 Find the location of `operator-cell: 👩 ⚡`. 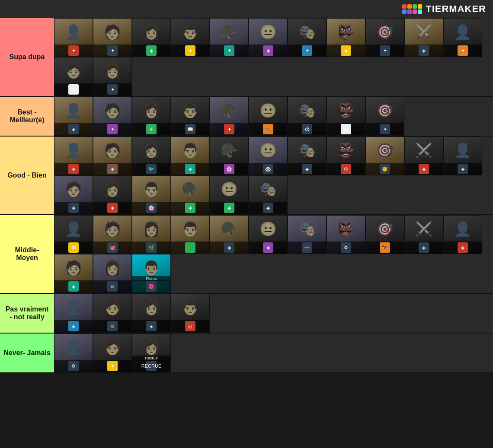

operator-cell: 👩 ⚡ is located at coordinates (151, 116).